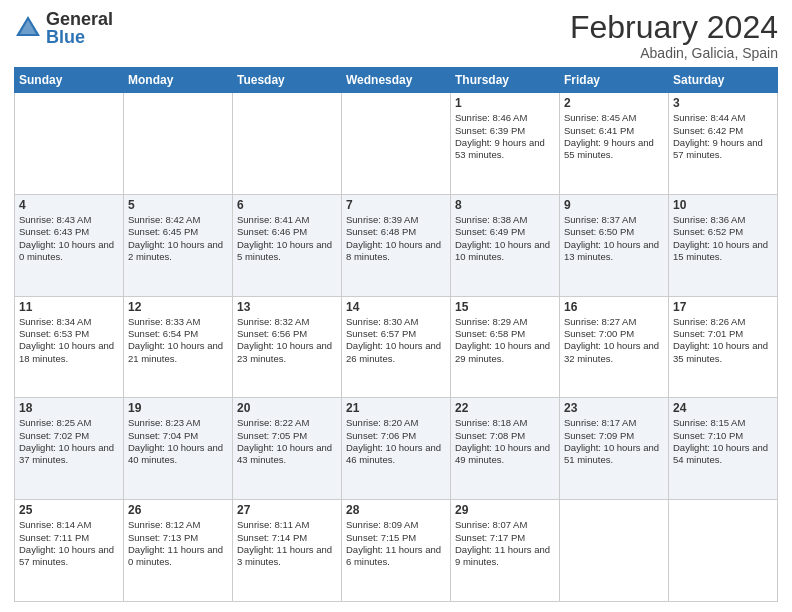 This screenshot has height=612, width=792. I want to click on cell-text: Sunrise: 8:11 AMSunset: 7:14 PMDaylight:…, so click(287, 544).